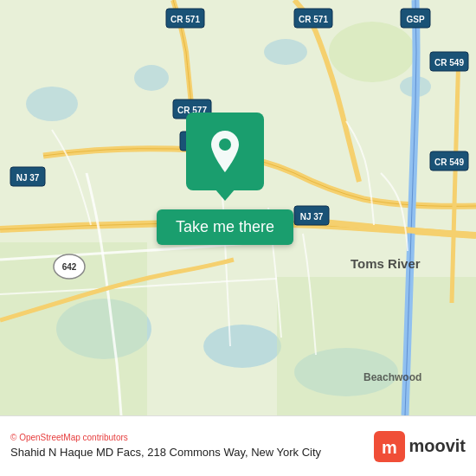  What do you see at coordinates (420, 447) in the screenshot?
I see `moovit-logo: m moovit` at bounding box center [420, 447].